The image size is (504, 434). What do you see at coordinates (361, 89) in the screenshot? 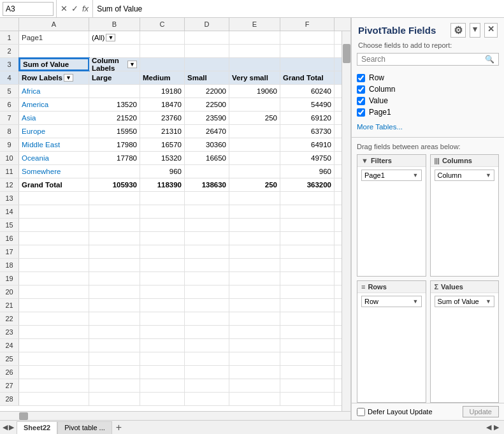
I see `field-checkbox-column` at bounding box center [361, 89].